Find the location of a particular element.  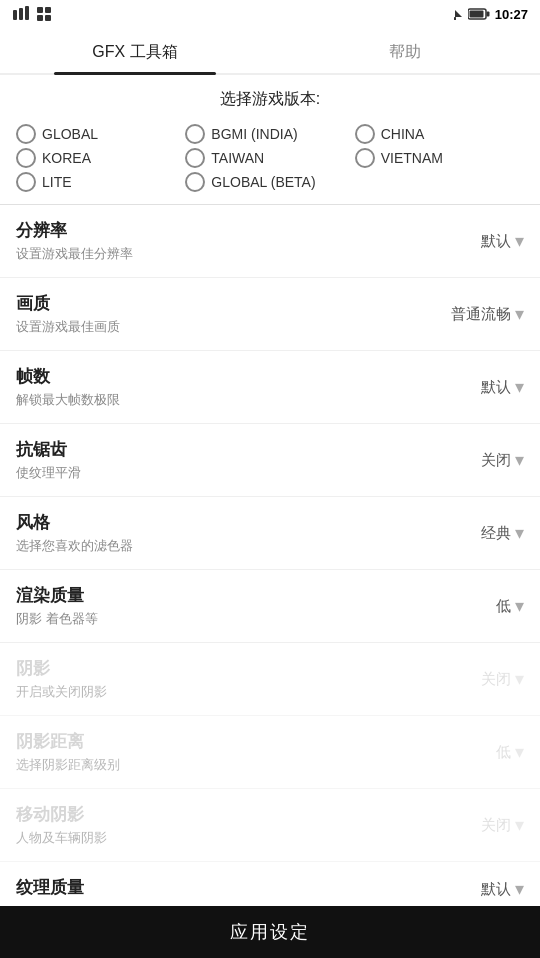

chevron-resolution-icon: ▾ is located at coordinates (520, 241).